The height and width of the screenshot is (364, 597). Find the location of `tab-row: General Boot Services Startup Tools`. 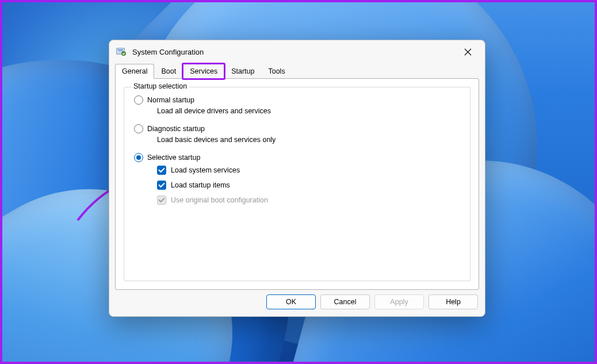

tab-row: General Boot Services Startup Tools is located at coordinates (297, 71).